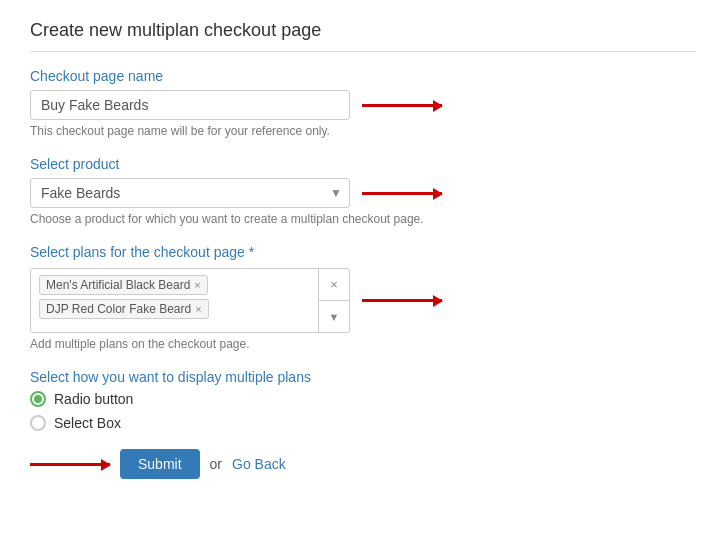 This screenshot has width=726, height=550. What do you see at coordinates (70, 464) in the screenshot?
I see `submit-arrow` at bounding box center [70, 464].